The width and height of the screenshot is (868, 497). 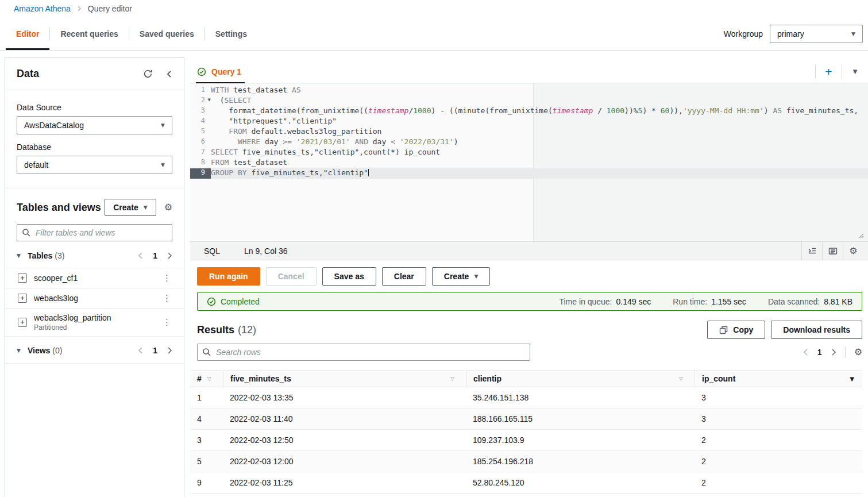 I want to click on results-page-prev-icon, so click(x=806, y=352).